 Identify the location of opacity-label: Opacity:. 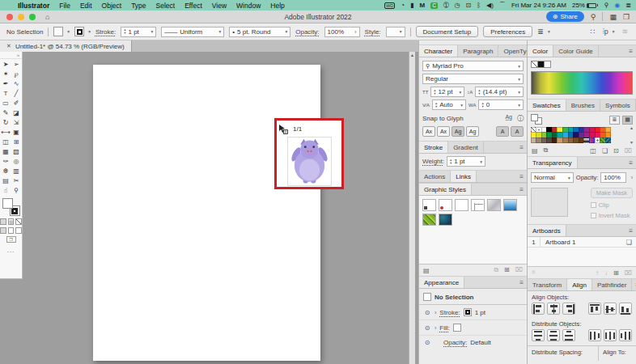
(307, 32).